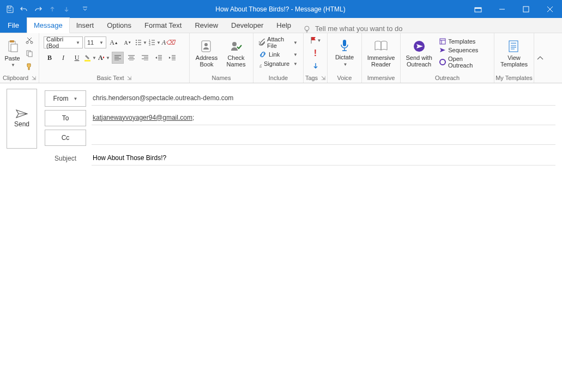  Describe the element at coordinates (13, 25) in the screenshot. I see `tab-file: File` at that location.